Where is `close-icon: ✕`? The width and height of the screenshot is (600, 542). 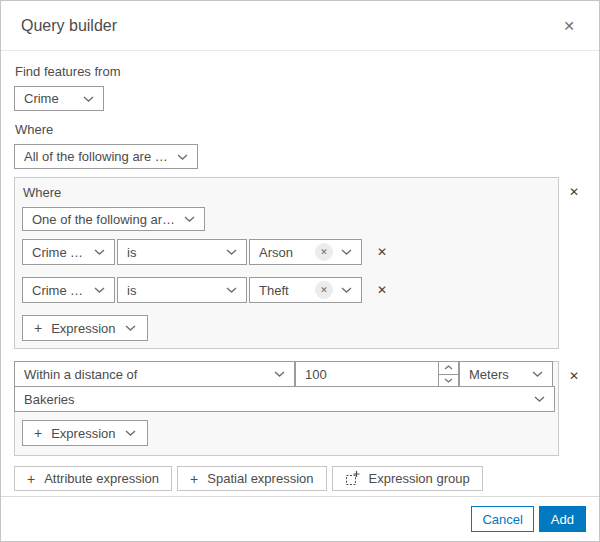
close-icon: ✕ is located at coordinates (569, 26).